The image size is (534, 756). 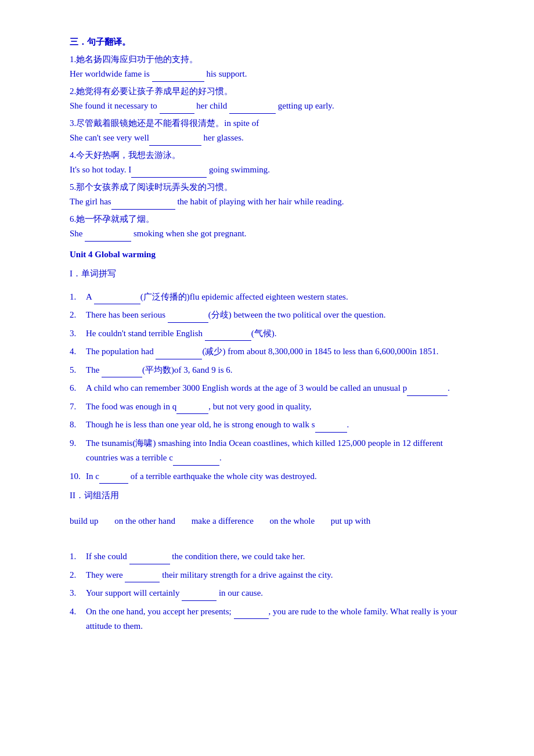 I want to click on phrase-3: make a difference, so click(x=223, y=521).